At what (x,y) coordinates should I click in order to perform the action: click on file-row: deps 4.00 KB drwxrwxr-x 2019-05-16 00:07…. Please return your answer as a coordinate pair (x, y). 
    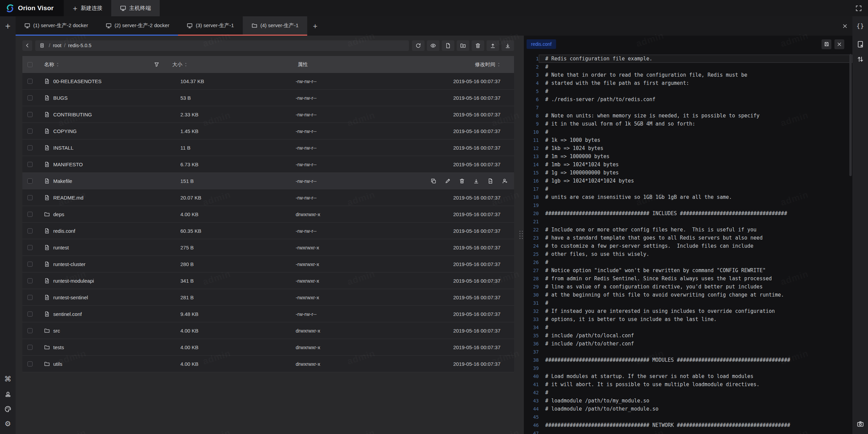
    Looking at the image, I should click on (268, 214).